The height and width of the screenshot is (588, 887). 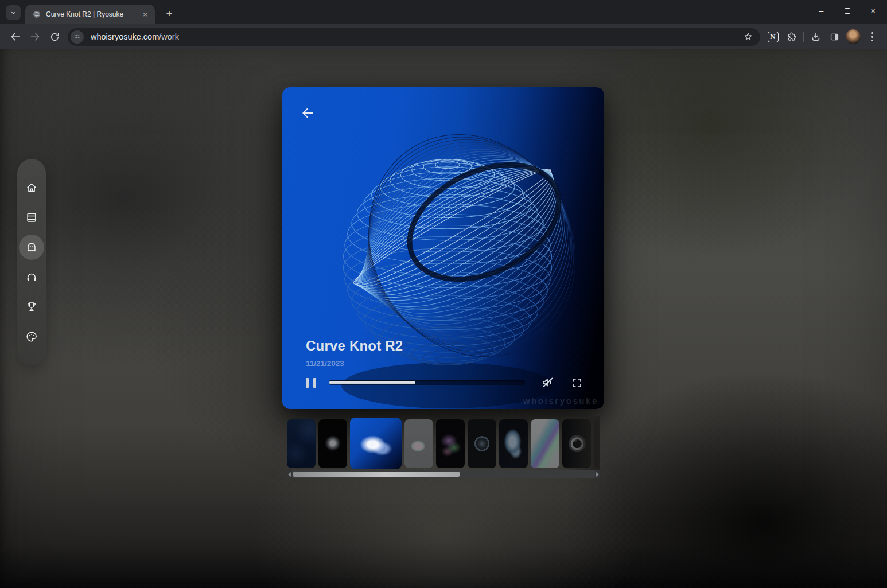 I want to click on scroll-left-arrow, so click(x=289, y=474).